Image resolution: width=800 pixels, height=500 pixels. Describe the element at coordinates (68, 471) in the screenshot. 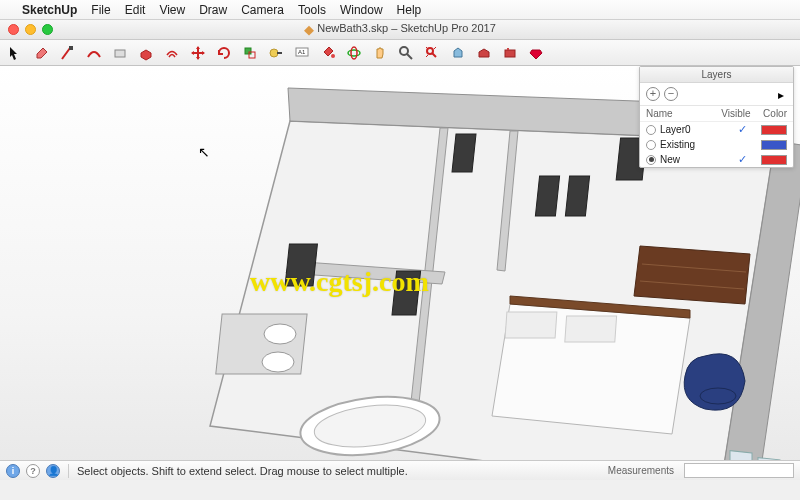

I see `status-divider` at that location.